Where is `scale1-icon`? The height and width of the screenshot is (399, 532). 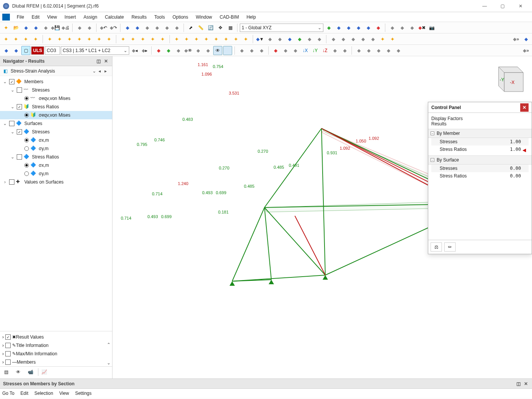
scale1-icon is located at coordinates (242, 51).